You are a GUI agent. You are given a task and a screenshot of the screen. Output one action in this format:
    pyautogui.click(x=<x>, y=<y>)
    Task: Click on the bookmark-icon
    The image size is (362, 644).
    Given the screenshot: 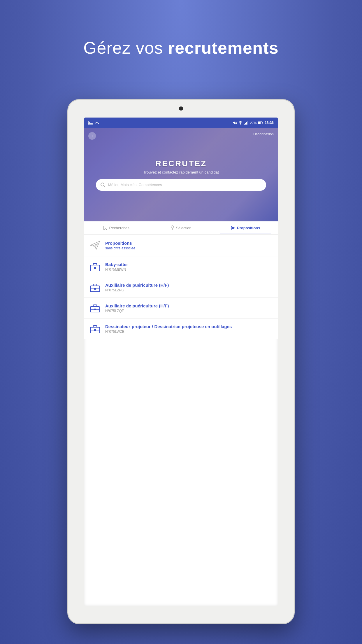 What is the action you would take?
    pyautogui.click(x=106, y=228)
    